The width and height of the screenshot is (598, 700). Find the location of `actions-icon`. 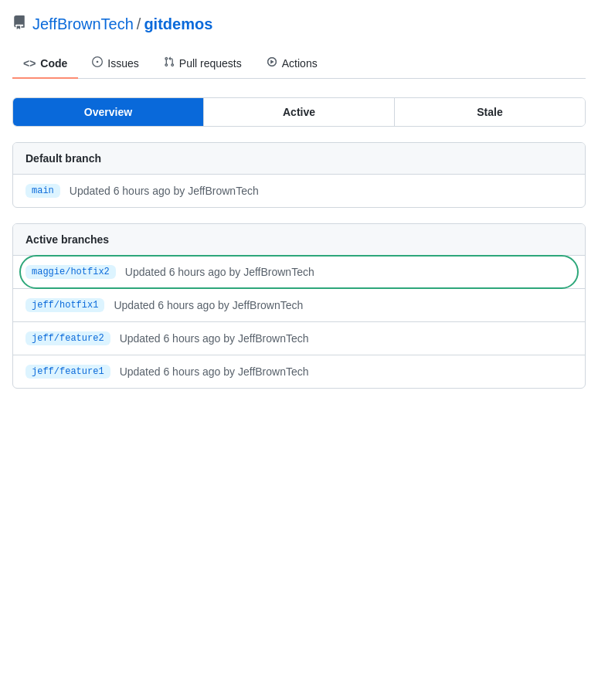

actions-icon is located at coordinates (272, 63).